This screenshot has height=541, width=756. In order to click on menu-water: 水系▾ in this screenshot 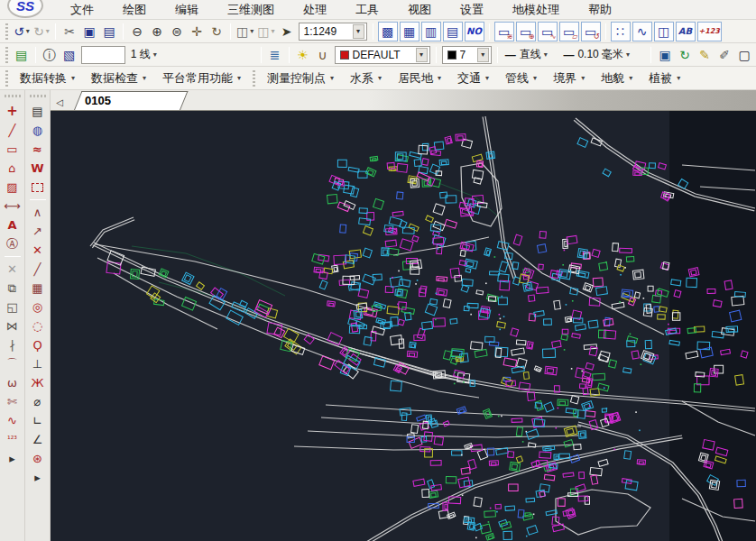, I will do `click(366, 78)`.